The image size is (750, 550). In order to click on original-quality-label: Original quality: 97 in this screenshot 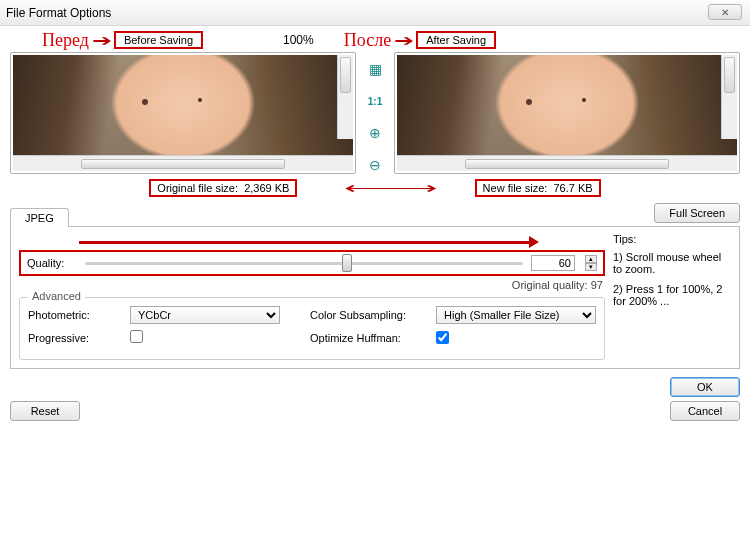, I will do `click(311, 285)`.